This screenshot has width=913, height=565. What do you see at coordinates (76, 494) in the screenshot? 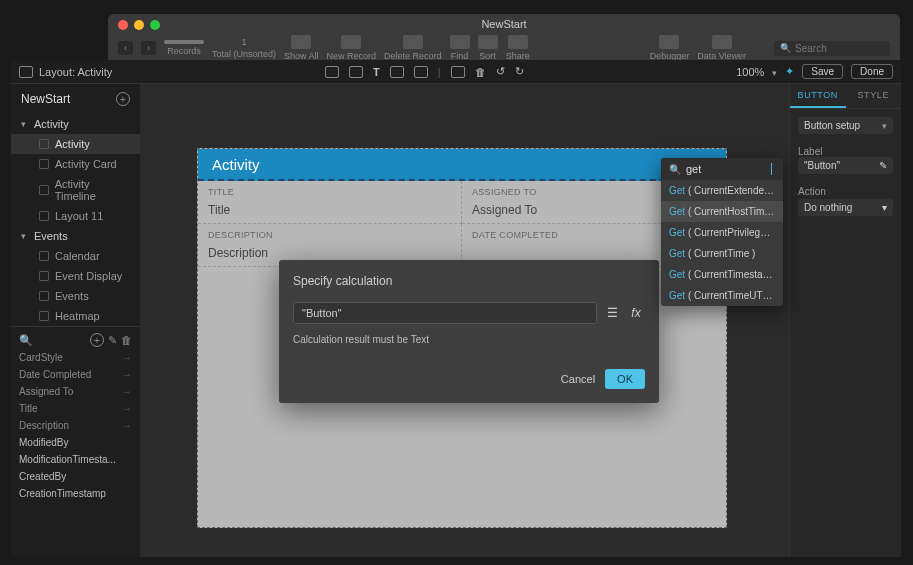
I see `field-creationts: CreationTimestamp` at bounding box center [76, 494].